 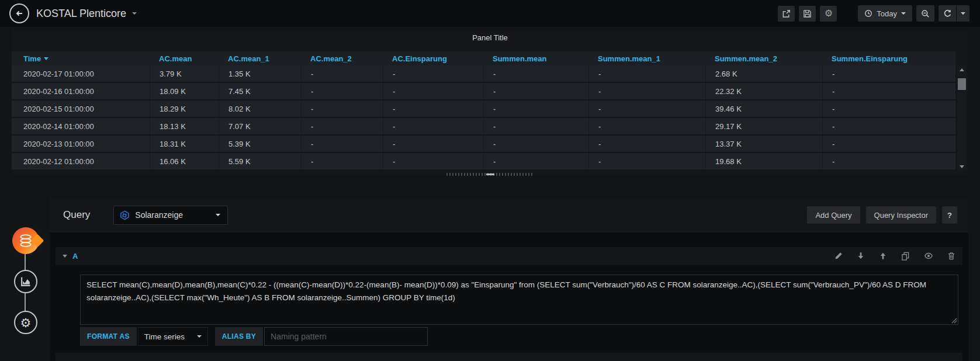 I want to click on panel-resize-handle, so click(x=490, y=174).